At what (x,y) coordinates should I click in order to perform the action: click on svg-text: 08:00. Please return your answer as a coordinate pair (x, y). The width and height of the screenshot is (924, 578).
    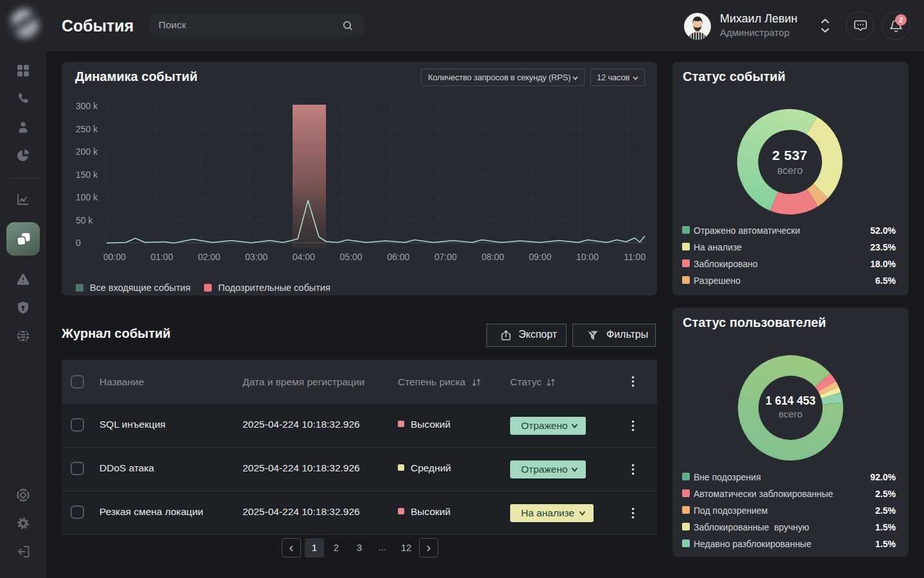
    Looking at the image, I should click on (493, 257).